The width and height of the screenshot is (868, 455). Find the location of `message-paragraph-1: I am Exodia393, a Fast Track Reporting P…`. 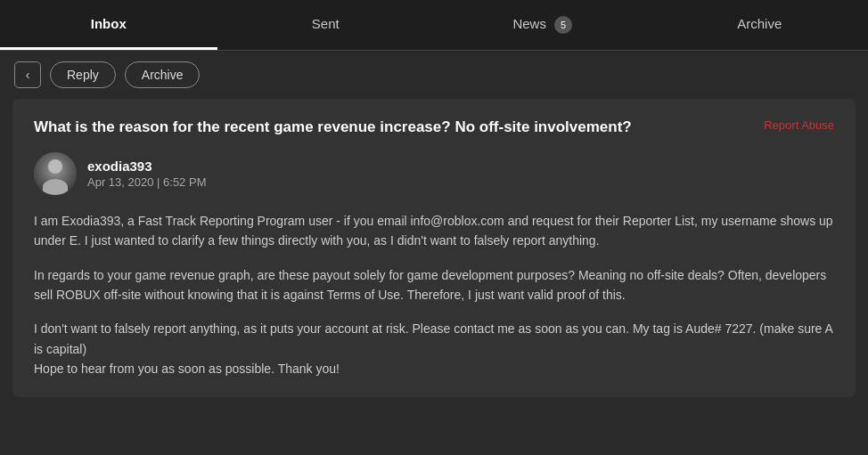

message-paragraph-1: I am Exodia393, a Fast Track Reporting P… is located at coordinates (434, 232).